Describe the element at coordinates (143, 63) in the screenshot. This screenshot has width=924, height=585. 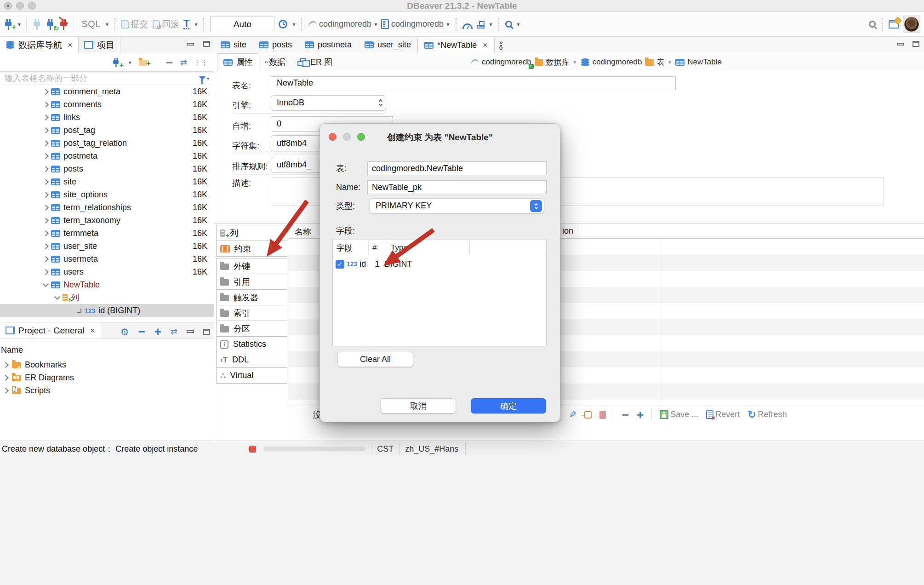
I see `new-folder-button: +` at that location.